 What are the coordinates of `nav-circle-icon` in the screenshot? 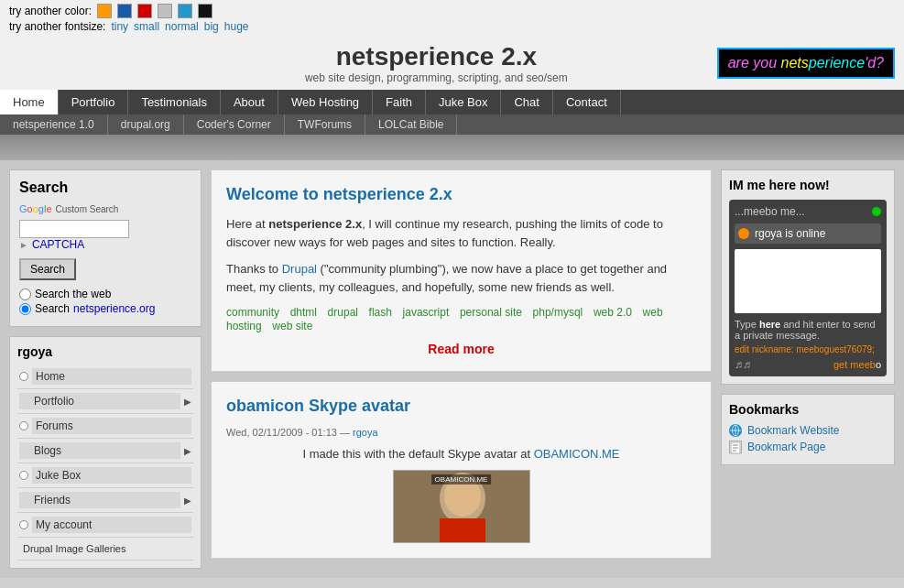 It's located at (24, 525).